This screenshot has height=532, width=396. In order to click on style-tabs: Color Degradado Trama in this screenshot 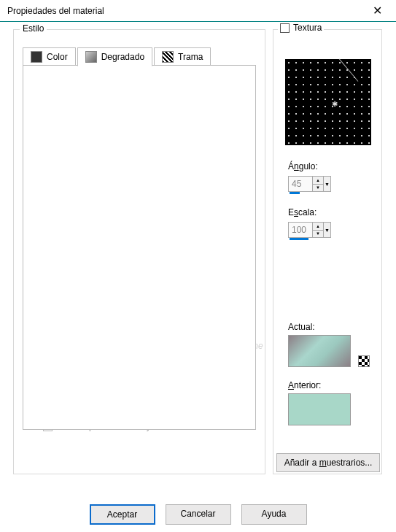, I will do `click(117, 57)`.